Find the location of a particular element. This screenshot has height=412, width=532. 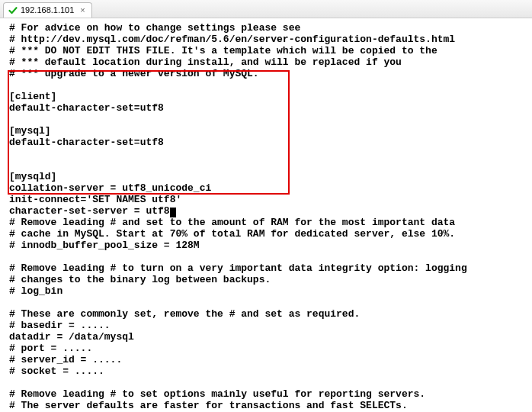

editor-line: datadir = /data/mysql is located at coordinates (266, 337).